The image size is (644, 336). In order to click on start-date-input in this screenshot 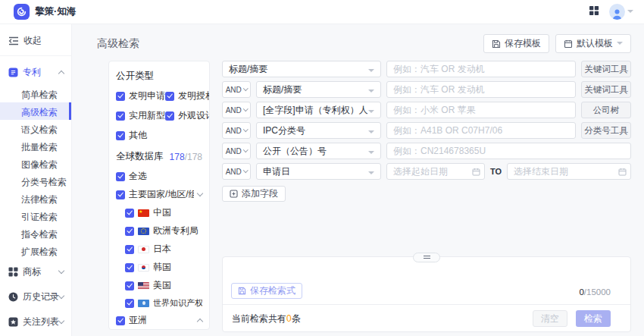, I will do `click(436, 171)`.